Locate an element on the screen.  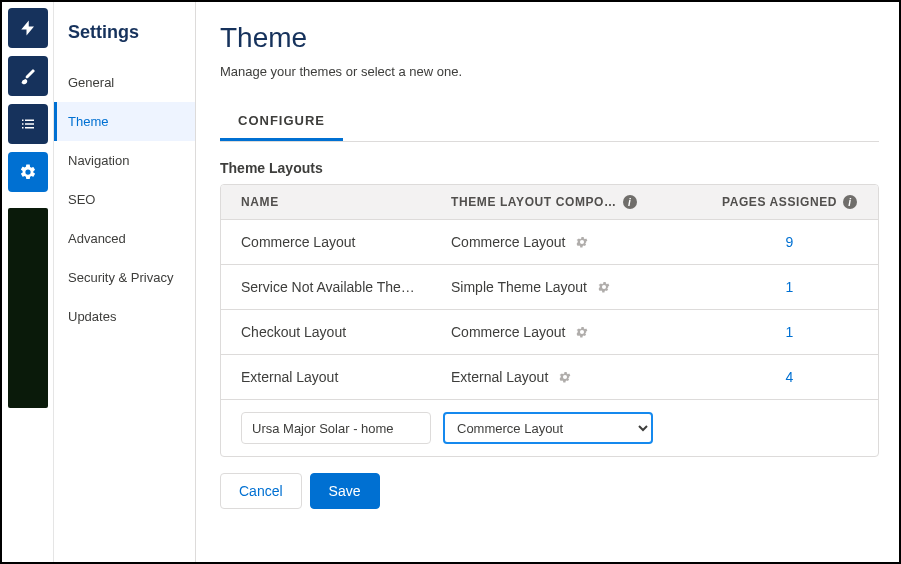
sidebar-item-navigation: Navigation is located at coordinates (124, 160).